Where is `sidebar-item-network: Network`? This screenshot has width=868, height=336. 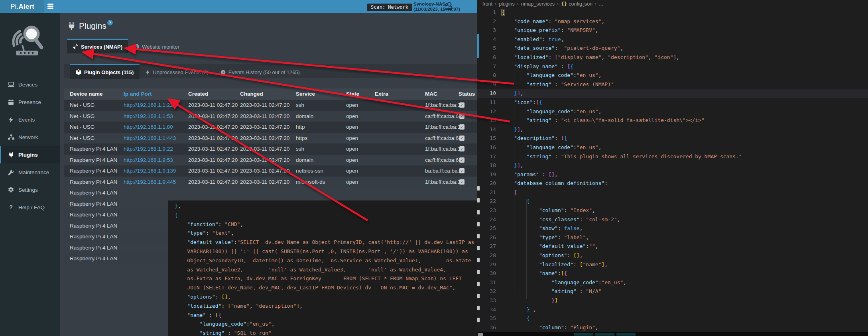 sidebar-item-network: Network is located at coordinates (30, 137).